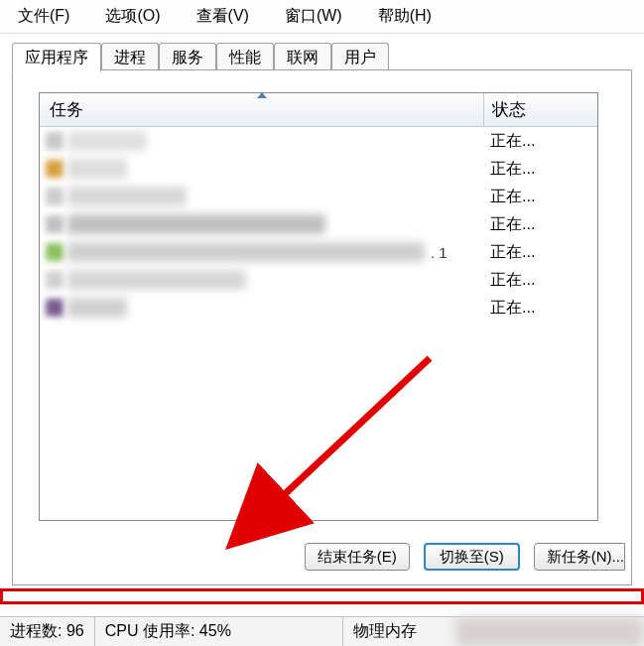  Describe the element at coordinates (322, 557) in the screenshot. I see `button-bar: 结束任务(E) 切换至(S) 新任务(N)...` at that location.